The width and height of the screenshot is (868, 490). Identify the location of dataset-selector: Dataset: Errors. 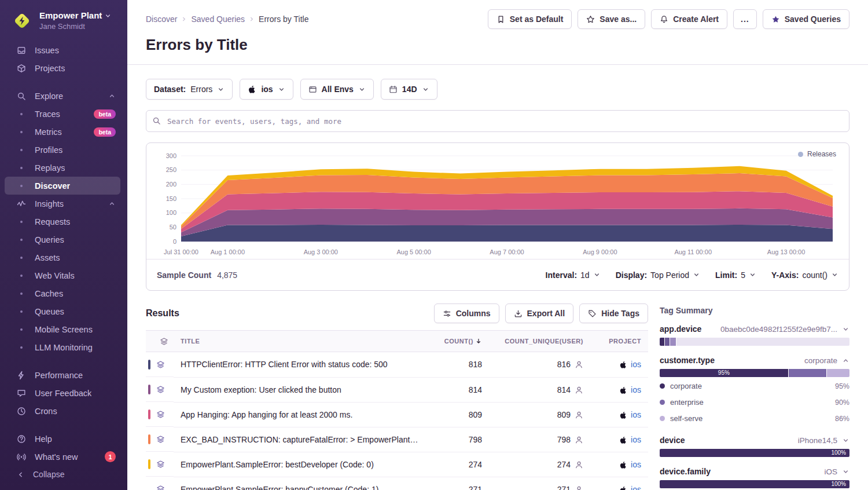
(189, 89).